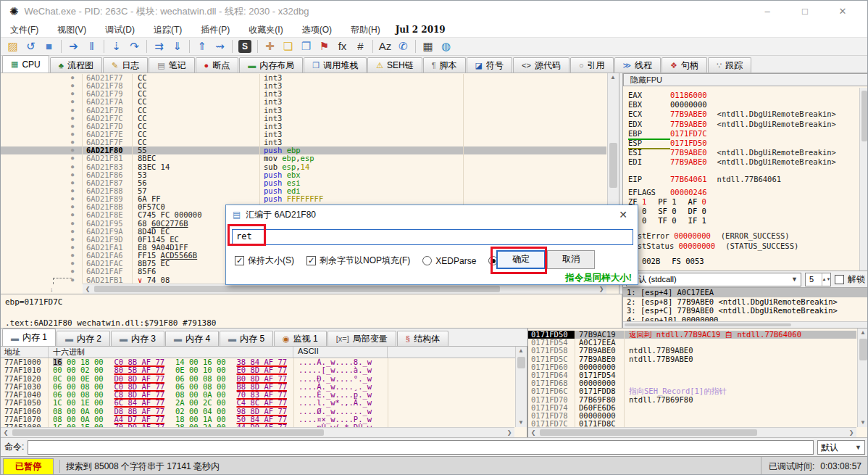 Image resolution: width=868 pixels, height=475 pixels. I want to click on step-over-button: ↷, so click(135, 46).